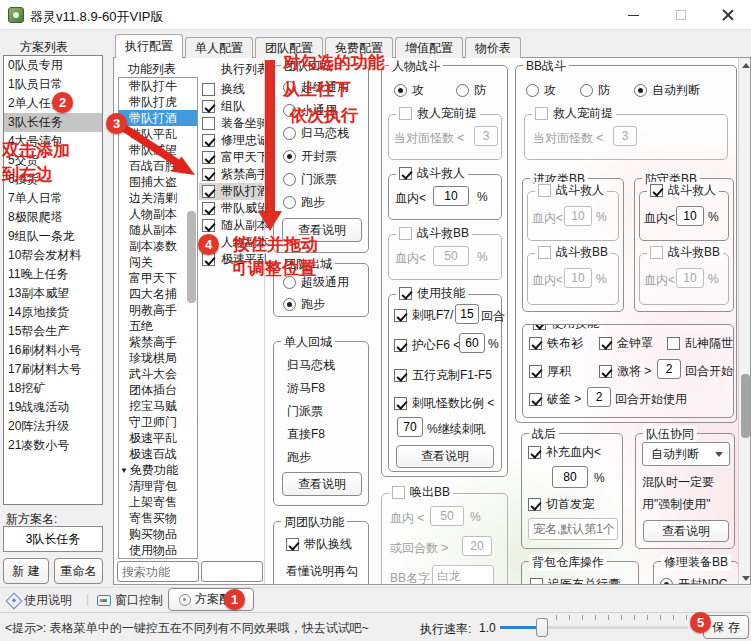  Describe the element at coordinates (158, 470) in the screenshot. I see `function-list-item: ▼免费功能` at that location.